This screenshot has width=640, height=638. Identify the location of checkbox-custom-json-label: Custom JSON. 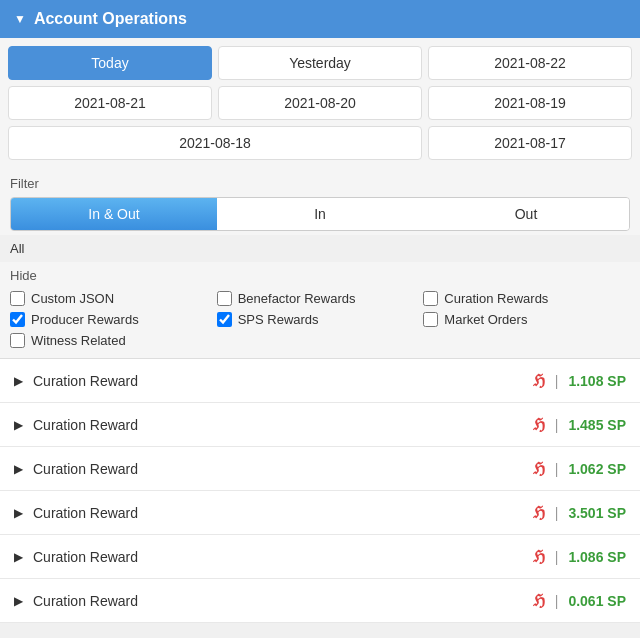
(72, 298).